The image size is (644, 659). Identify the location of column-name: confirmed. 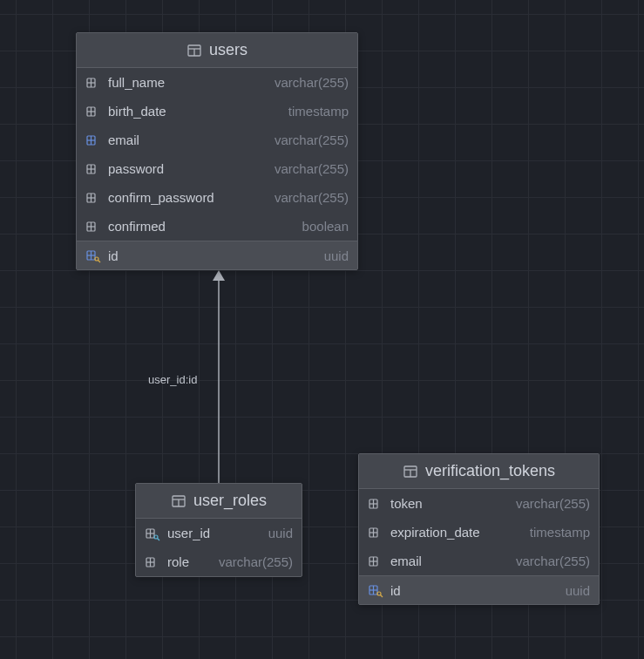
(137, 227).